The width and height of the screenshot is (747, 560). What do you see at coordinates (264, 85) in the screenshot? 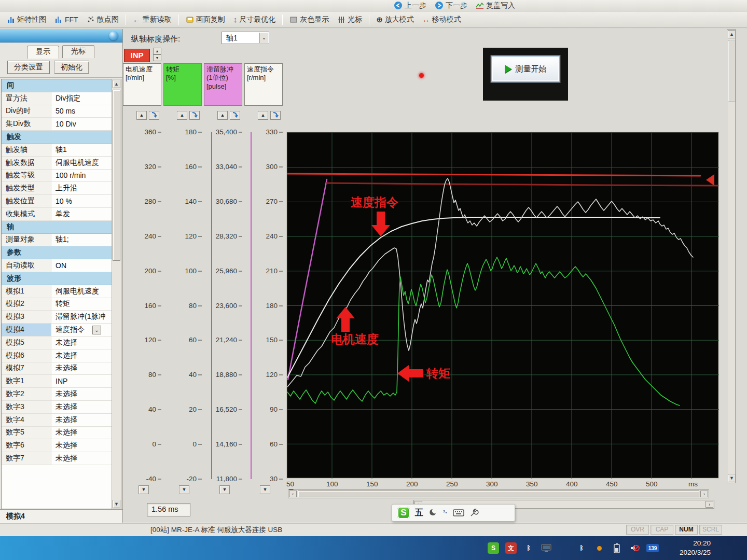
I see `channel-header-速度指令: 速度指令[r/min]` at bounding box center [264, 85].